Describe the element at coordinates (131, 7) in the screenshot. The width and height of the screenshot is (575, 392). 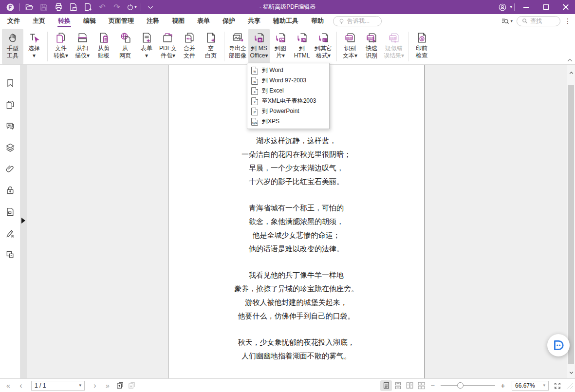
I see `hand-pointer-mode-icon` at that location.